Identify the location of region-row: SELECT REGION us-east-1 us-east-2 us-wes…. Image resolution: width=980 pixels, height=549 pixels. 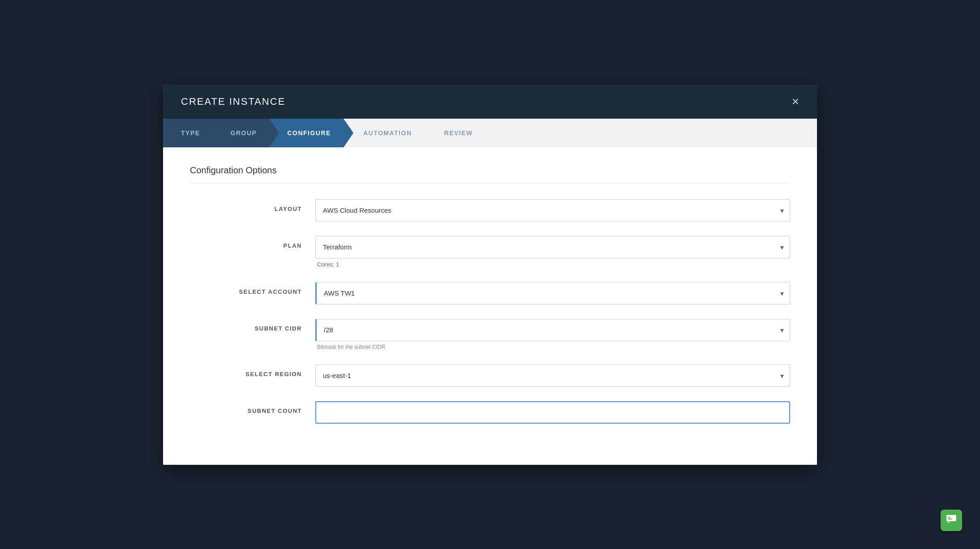
(490, 376).